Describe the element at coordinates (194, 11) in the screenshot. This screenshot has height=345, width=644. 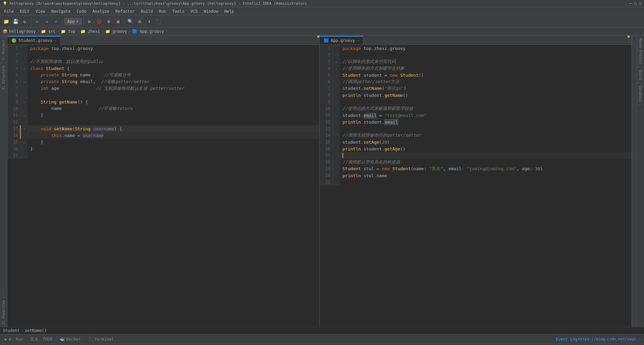
I see `menu-vcs: VCS` at that location.